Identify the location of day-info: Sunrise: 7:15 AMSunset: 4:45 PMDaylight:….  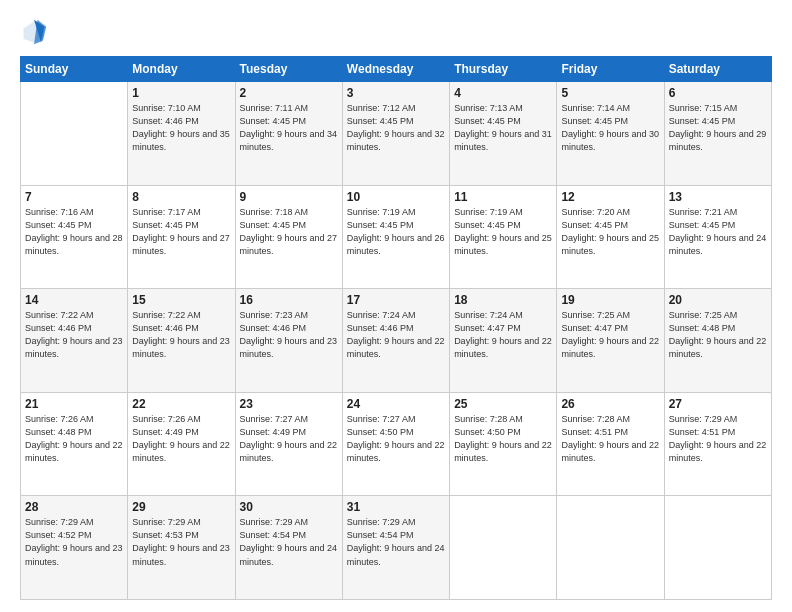
(718, 128).